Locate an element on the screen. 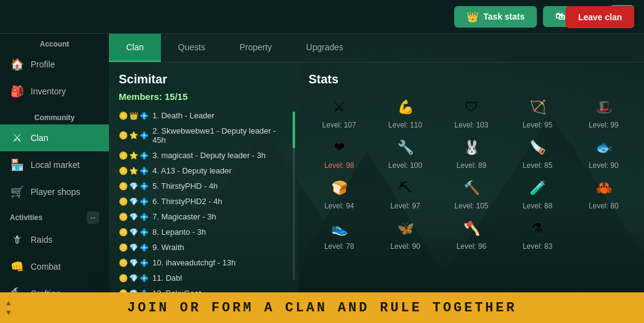 The height and width of the screenshot is (323, 644). stat-icon: 🏹 is located at coordinates (537, 107).